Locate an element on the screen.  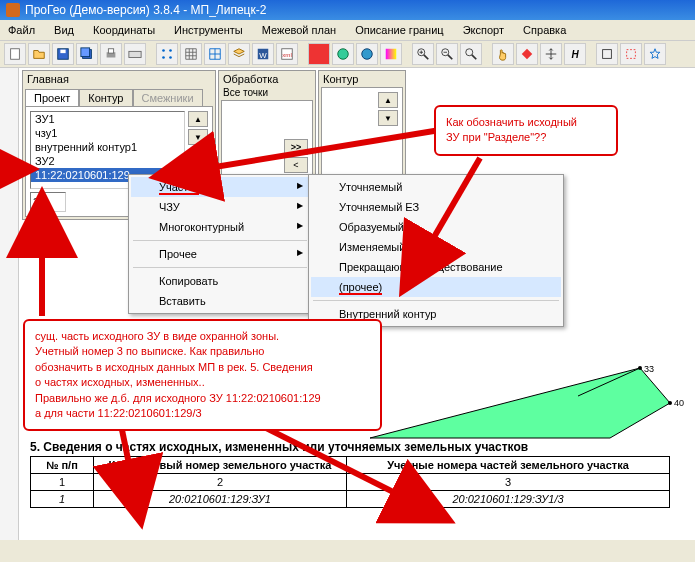
tb-arrows is located at coordinates (551, 54).